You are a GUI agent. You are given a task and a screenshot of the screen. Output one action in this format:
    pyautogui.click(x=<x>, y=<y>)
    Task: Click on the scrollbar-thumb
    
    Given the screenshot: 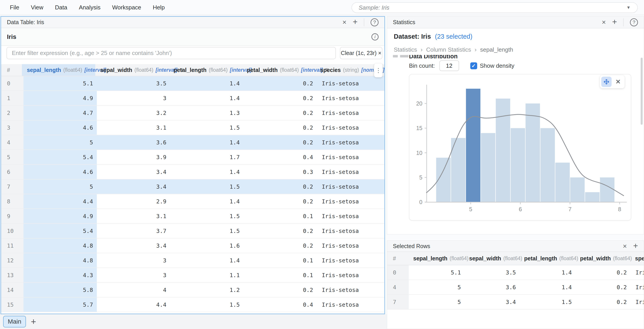 What is the action you would take?
    pyautogui.click(x=642, y=91)
    